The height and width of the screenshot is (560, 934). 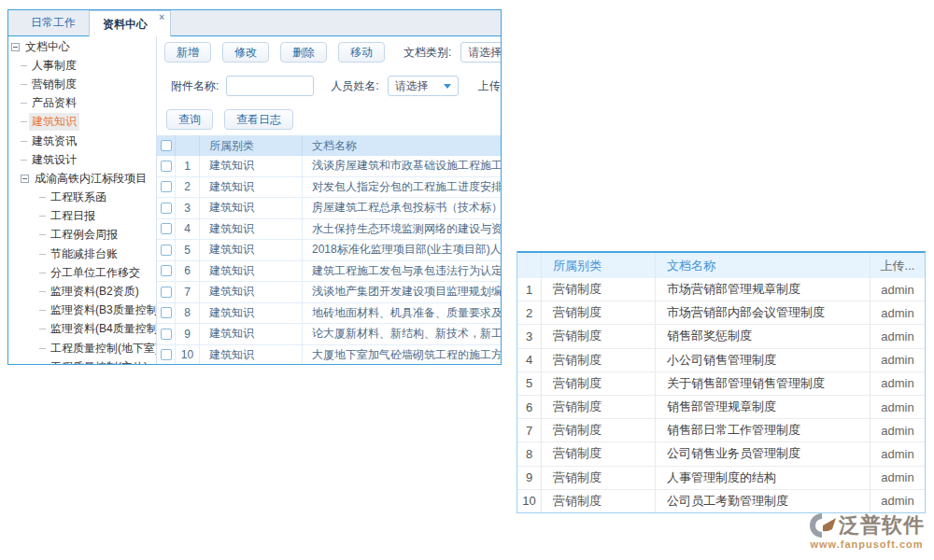 What do you see at coordinates (82, 254) in the screenshot?
I see `tree-item: 节能减排台账` at bounding box center [82, 254].